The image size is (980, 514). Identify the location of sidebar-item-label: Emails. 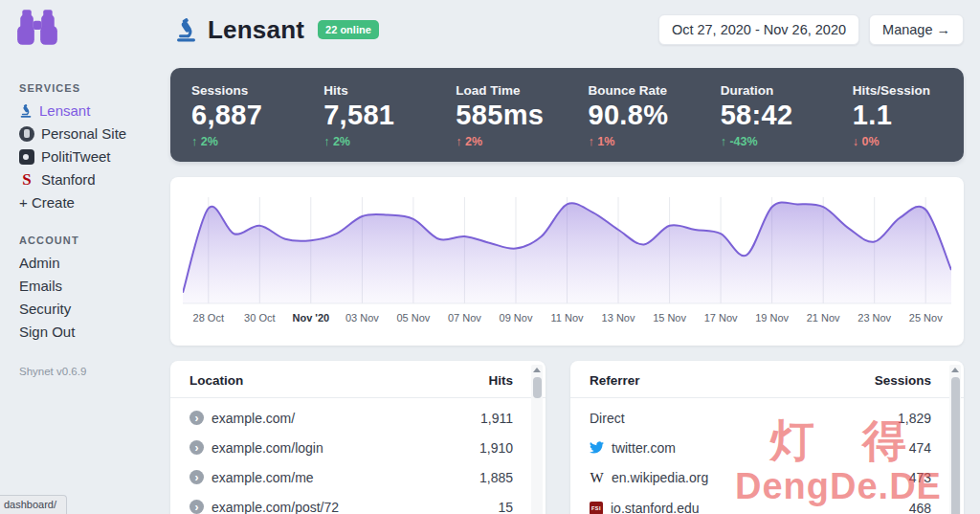
(40, 285).